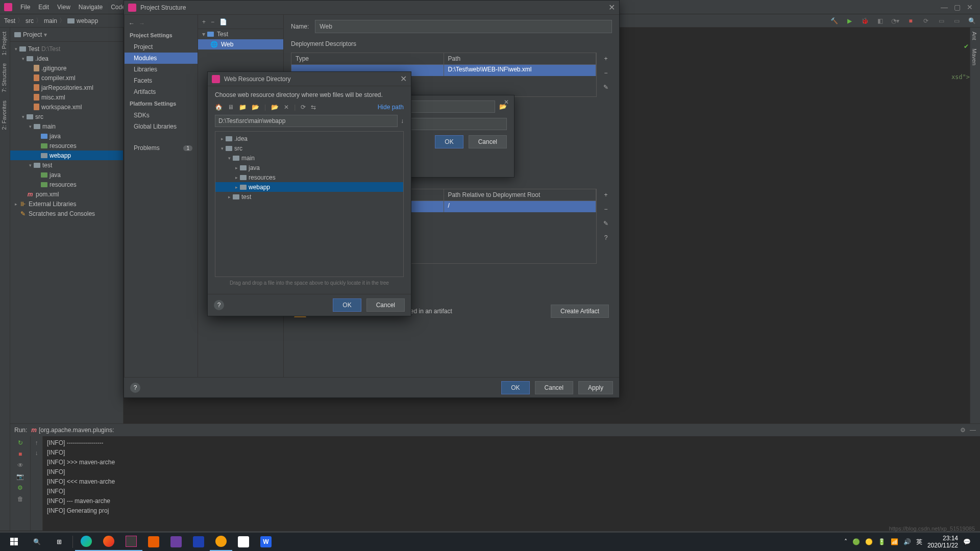  Describe the element at coordinates (44, 7) in the screenshot. I see `menu-edit: Edit` at that location.